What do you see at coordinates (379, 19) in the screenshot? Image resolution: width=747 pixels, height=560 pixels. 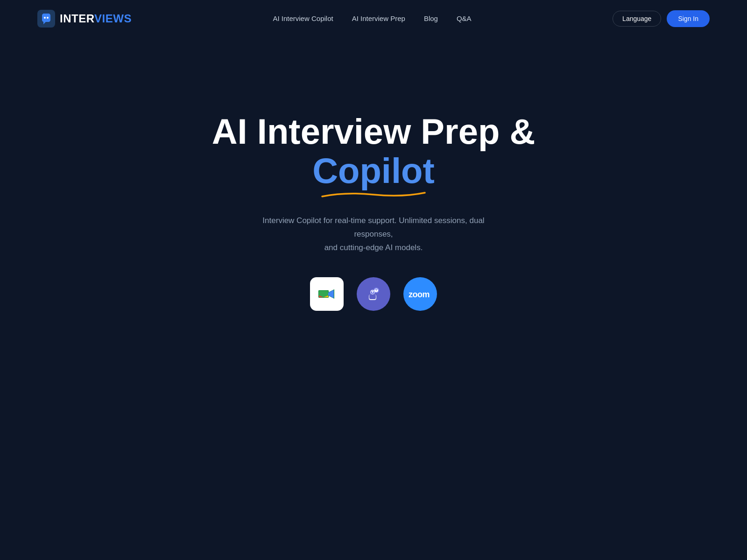 I see `nav-item-prep: AI Interview Prep` at bounding box center [379, 19].